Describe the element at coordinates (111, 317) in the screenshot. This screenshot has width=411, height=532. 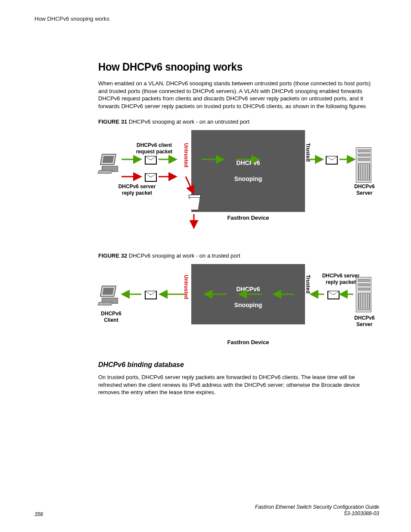
I see `client-label: DHCPv6Client` at that location.